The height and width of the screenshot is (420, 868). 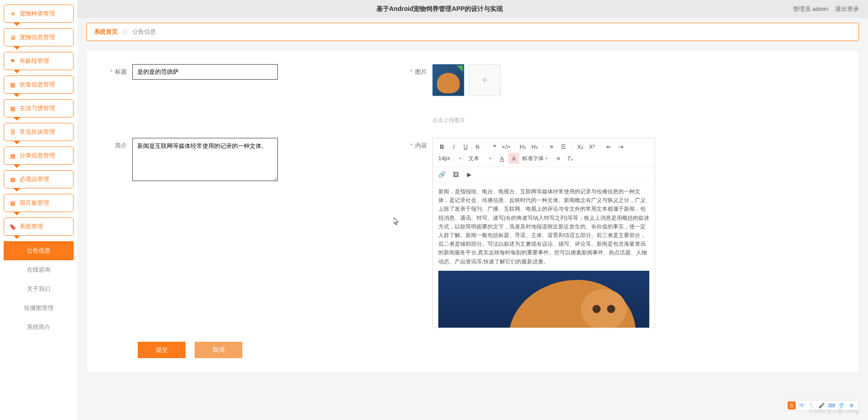 I want to click on title-label: * 标题, so click(x=119, y=70).